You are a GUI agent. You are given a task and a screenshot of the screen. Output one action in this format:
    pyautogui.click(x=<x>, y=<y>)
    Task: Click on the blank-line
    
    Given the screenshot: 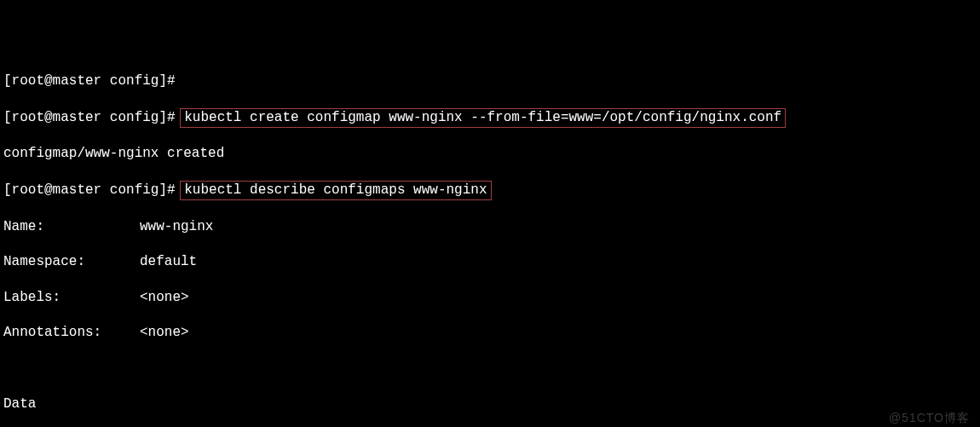 What is the action you would take?
    pyautogui.click(x=490, y=368)
    